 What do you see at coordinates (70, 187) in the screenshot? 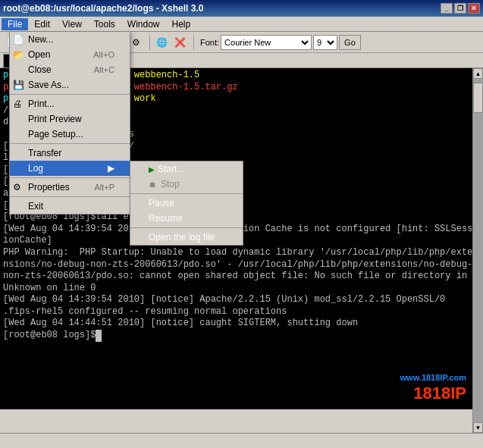
I see `menu-properties: ⚙Properties Alt+P` at bounding box center [70, 187].